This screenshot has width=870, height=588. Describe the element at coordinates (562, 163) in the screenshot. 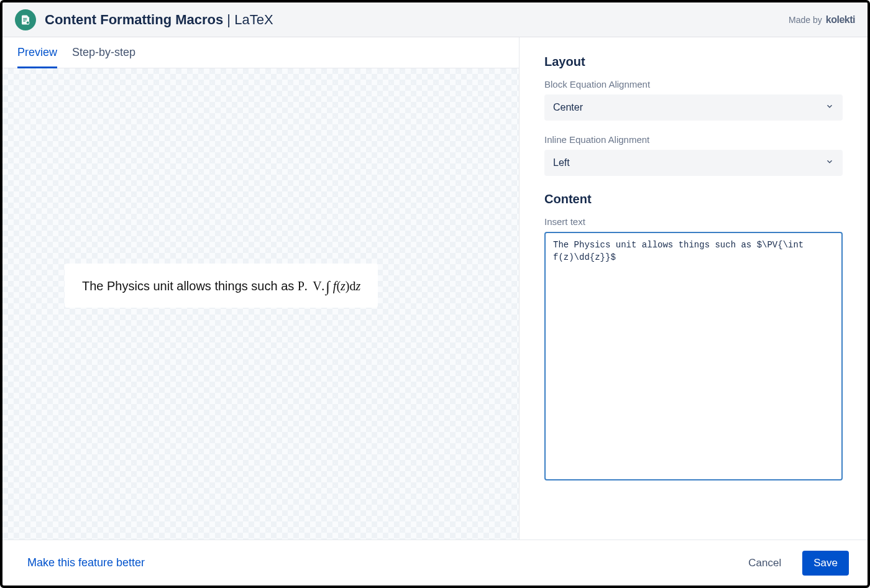

I see `inline-alignment-value: Left` at that location.